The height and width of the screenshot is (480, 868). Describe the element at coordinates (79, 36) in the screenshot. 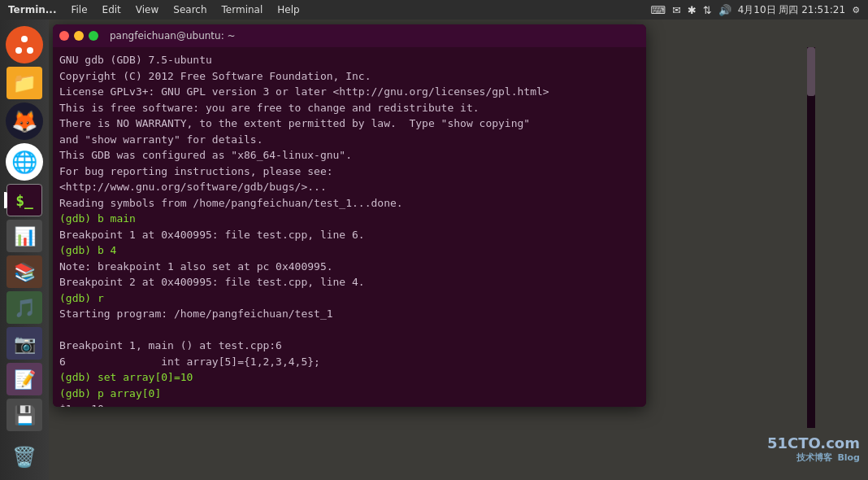

I see `minimize-button` at that location.